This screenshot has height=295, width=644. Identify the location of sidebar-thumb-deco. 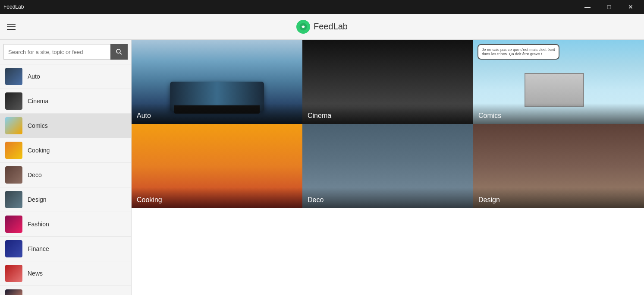
(14, 175).